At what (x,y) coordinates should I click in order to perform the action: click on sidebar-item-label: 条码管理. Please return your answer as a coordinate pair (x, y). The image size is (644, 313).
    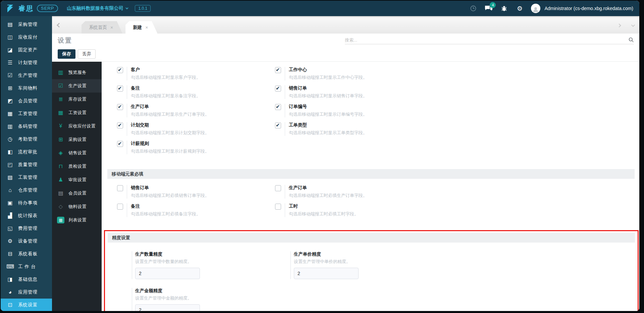
    Looking at the image, I should click on (28, 126).